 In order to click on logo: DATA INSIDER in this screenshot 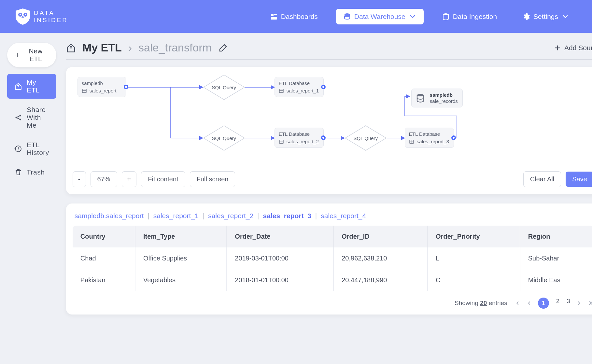, I will do `click(42, 17)`.